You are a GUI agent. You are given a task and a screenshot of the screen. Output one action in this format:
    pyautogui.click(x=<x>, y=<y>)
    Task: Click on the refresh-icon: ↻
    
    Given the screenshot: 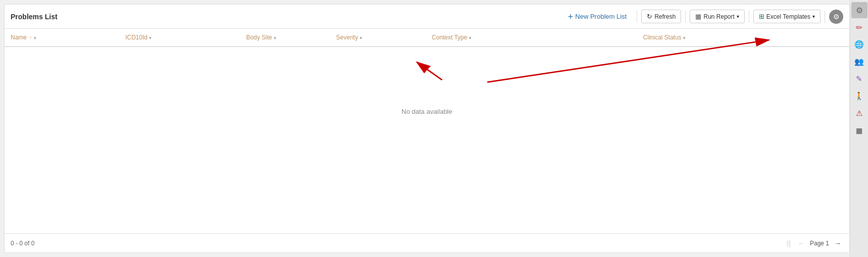 What is the action you would take?
    pyautogui.click(x=650, y=16)
    